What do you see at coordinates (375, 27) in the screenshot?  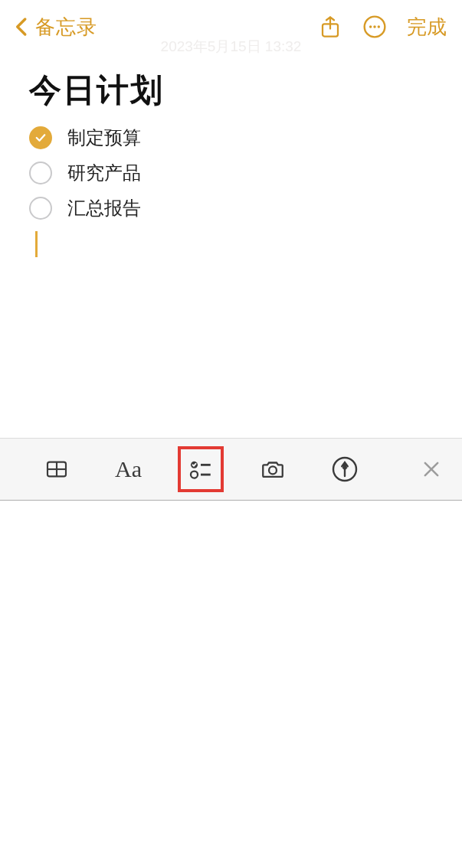 I see `more-button` at bounding box center [375, 27].